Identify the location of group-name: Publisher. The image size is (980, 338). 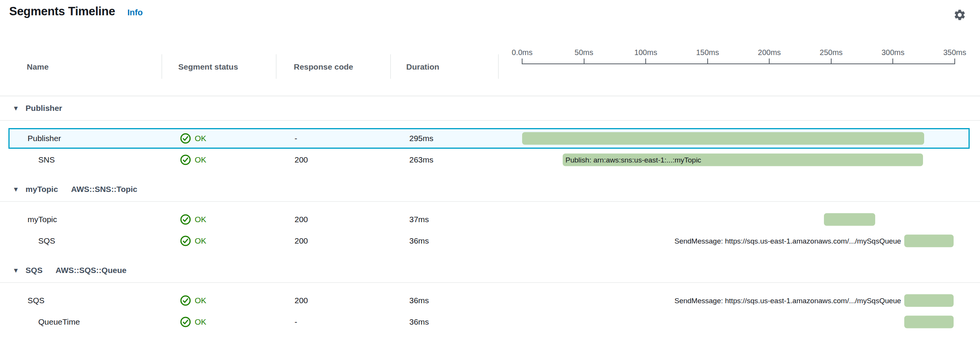
(44, 108).